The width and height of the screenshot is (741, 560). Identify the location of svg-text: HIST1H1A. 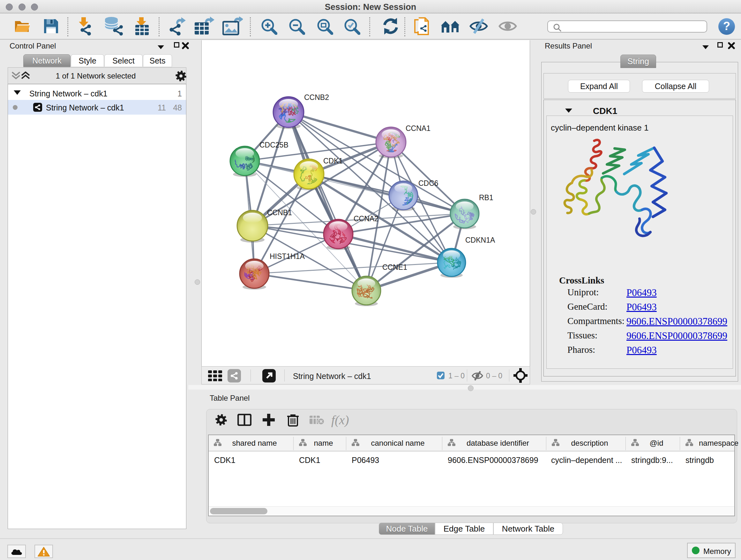
(287, 256).